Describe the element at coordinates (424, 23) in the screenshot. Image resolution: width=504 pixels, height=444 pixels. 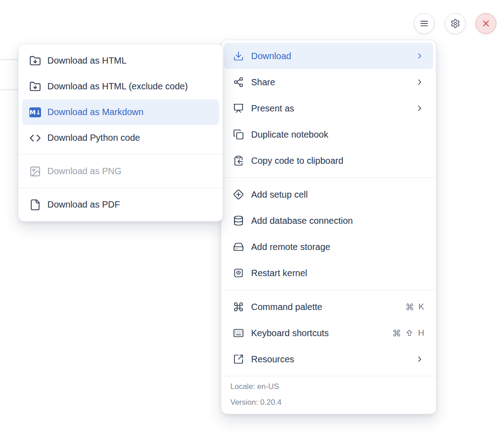
I see `hamburger-icon` at that location.